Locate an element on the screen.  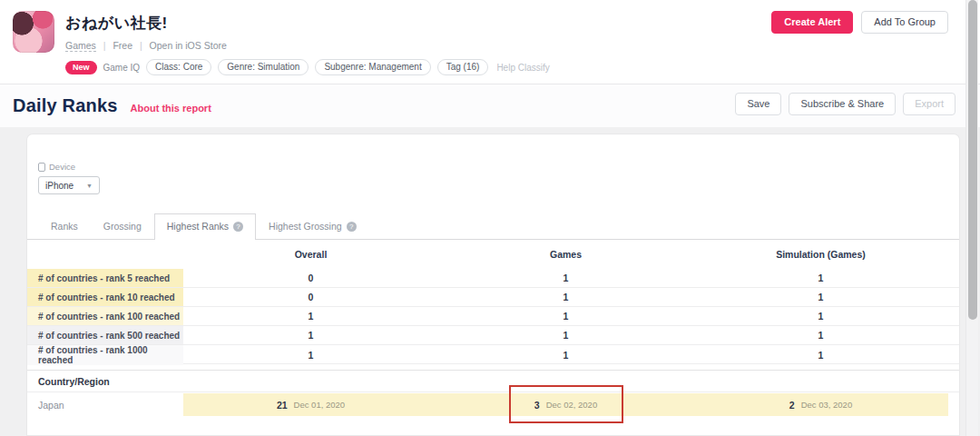
device-filter: Device iPhone ▼ is located at coordinates (499, 178).